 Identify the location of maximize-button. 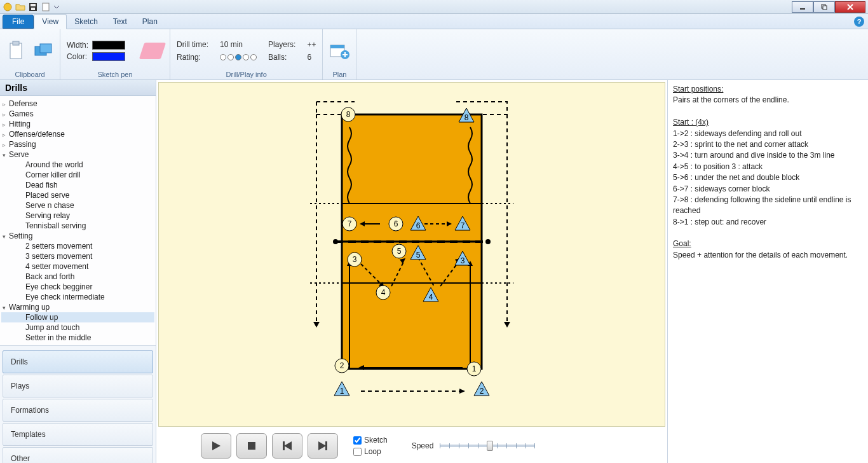
(824, 7).